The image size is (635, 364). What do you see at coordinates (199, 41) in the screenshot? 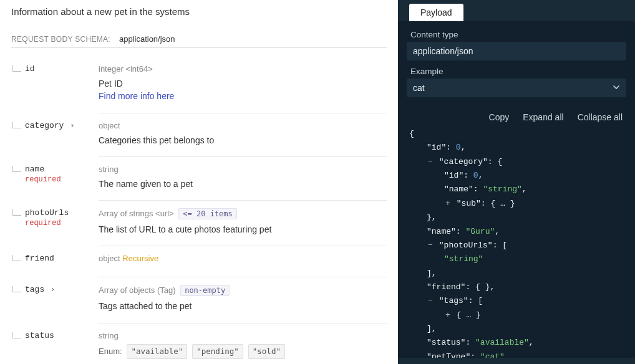
I see `schema-header: REQUEST BODY SCHEMA: application/json` at bounding box center [199, 41].